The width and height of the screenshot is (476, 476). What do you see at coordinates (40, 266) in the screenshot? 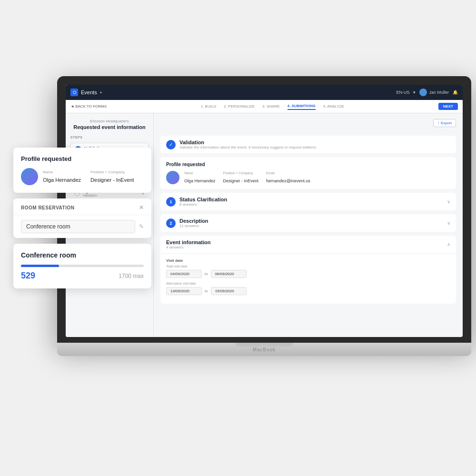
I see `progress-bar-fill` at bounding box center [40, 266].